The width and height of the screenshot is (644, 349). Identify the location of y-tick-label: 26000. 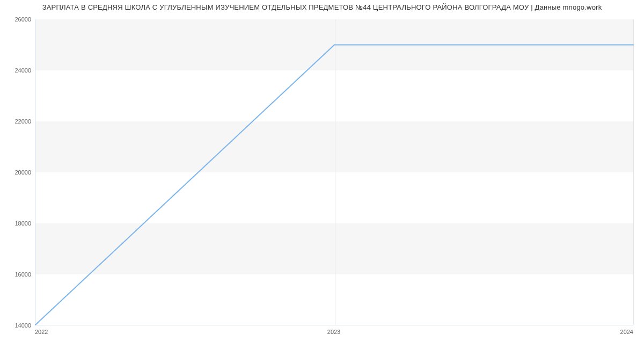
(16, 19).